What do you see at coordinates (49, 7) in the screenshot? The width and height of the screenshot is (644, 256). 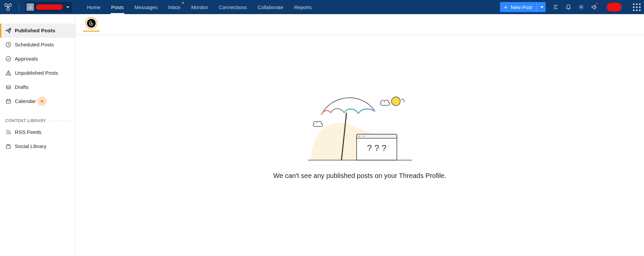 I see `brand-name-redacted` at bounding box center [49, 7].